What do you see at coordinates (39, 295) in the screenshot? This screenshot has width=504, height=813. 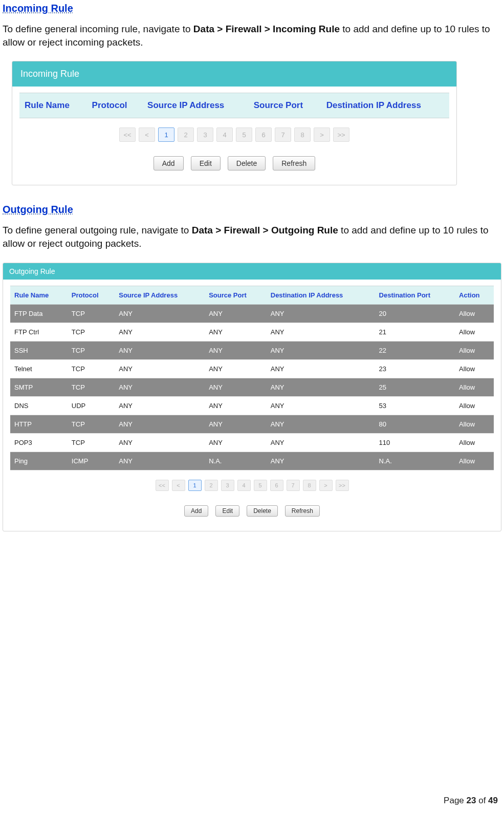 I see `outgoing-col-rule-name: Rule Name` at bounding box center [39, 295].